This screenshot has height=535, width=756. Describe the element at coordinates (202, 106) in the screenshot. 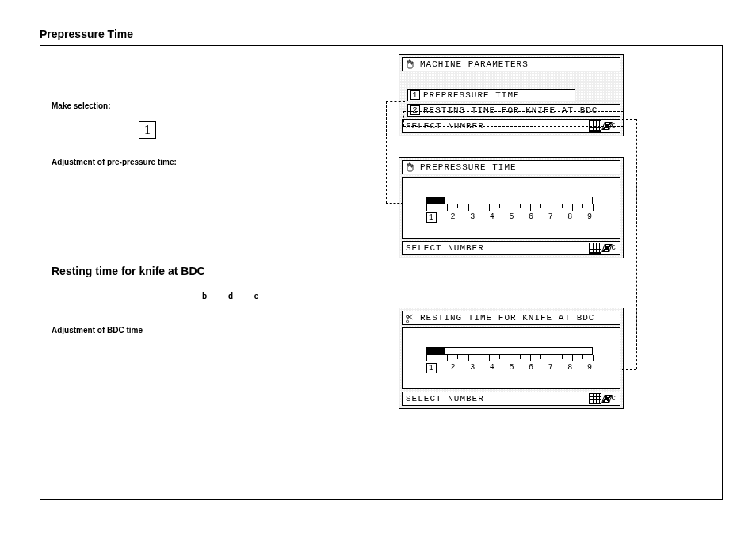

I see `make-selection-label: Make selection:` at that location.